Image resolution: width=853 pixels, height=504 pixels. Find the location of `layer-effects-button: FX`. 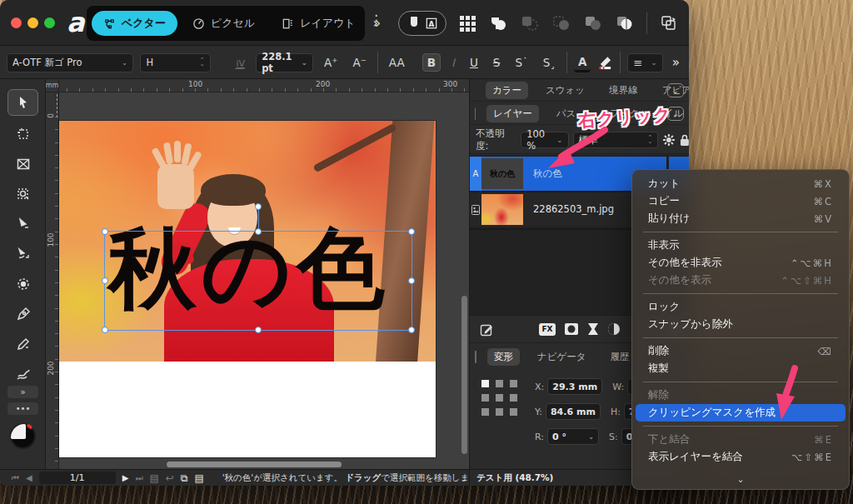

layer-effects-button: FX is located at coordinates (547, 330).